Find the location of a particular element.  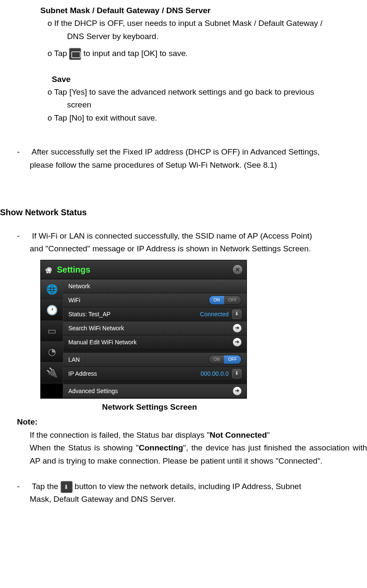

gear-icon is located at coordinates (49, 270).